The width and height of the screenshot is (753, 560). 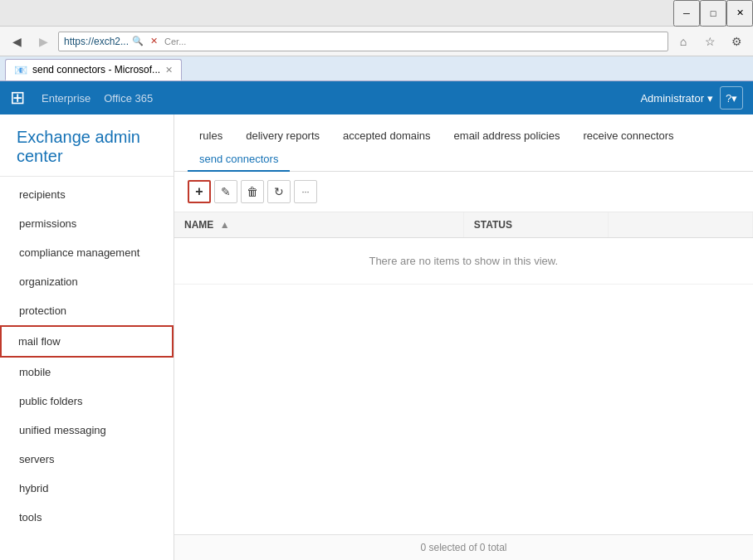 What do you see at coordinates (463, 261) in the screenshot?
I see `empty-message: There are no items to show in this view.` at bounding box center [463, 261].